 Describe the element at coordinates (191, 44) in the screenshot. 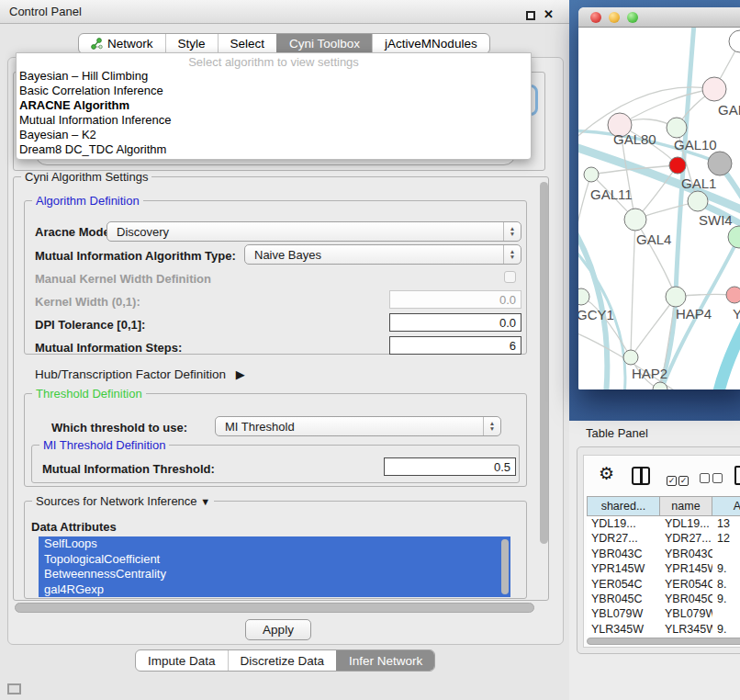

I see `tab-style: Style` at that location.